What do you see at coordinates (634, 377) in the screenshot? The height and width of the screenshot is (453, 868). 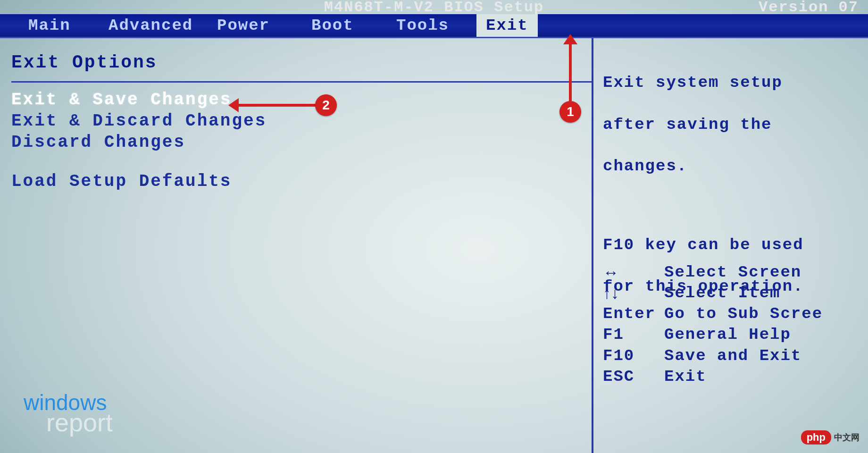 I see `legend-key-esc: ESC` at bounding box center [634, 377].